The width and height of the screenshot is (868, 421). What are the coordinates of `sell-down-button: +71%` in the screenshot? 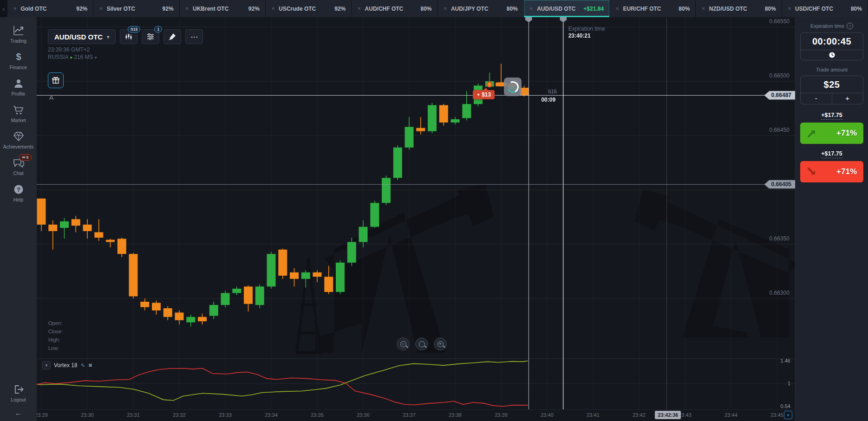 It's located at (832, 172).